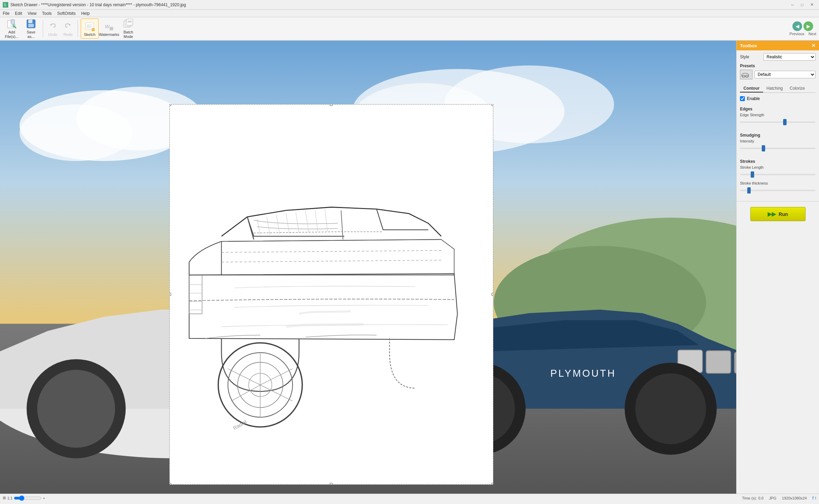 This screenshot has height=504, width=819. What do you see at coordinates (778, 214) in the screenshot?
I see `run-button: ▶▶ Run` at bounding box center [778, 214].